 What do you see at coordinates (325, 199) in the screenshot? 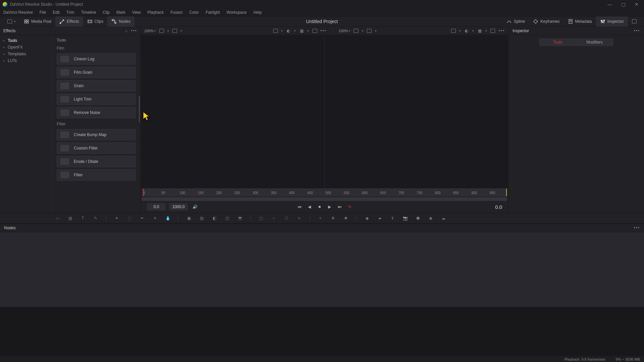
I see `scrub-bar` at bounding box center [325, 199].